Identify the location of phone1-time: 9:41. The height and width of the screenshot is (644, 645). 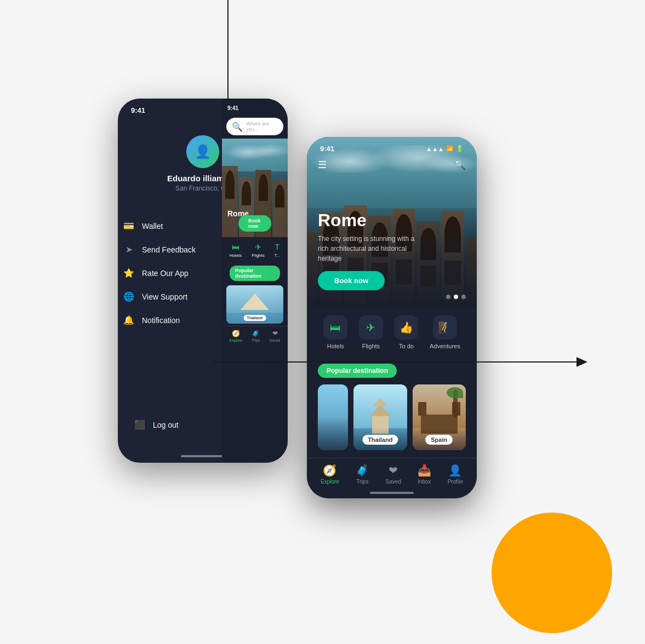
(138, 111).